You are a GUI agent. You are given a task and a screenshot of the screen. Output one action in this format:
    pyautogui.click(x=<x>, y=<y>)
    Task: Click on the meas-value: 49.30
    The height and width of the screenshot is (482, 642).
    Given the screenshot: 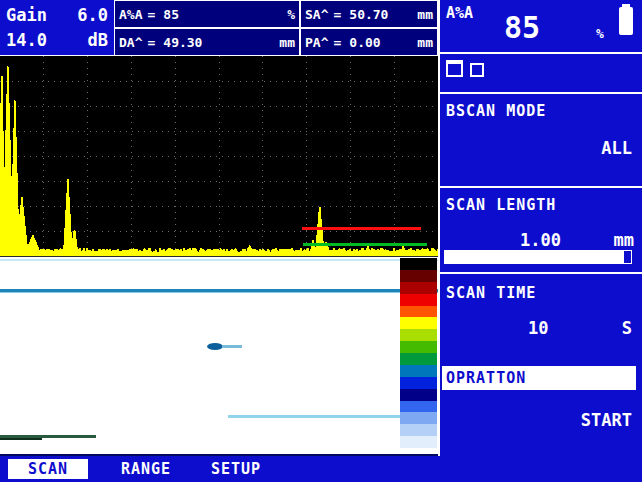 What is the action you would take?
    pyautogui.click(x=182, y=42)
    